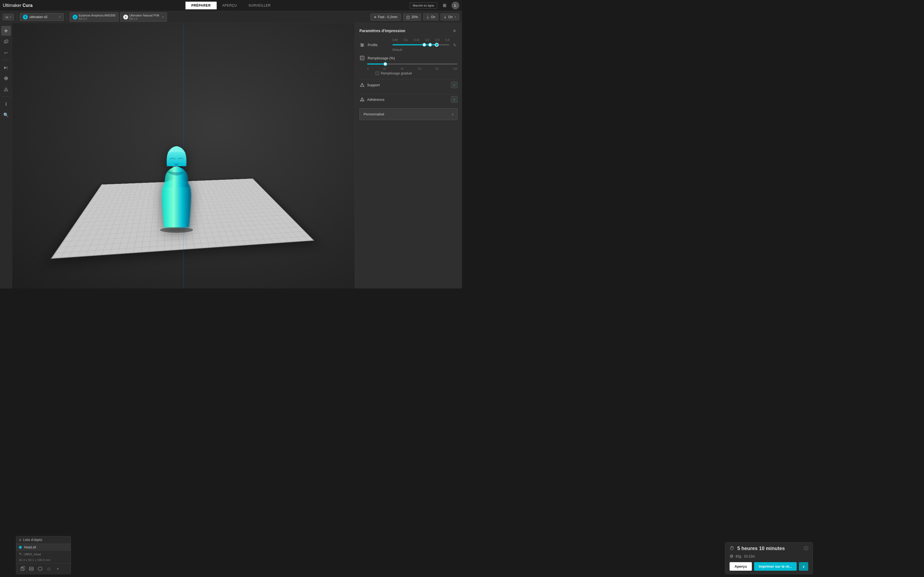 The image size is (924, 577). Describe the element at coordinates (388, 17) in the screenshot. I see `profile-name: Fast - 0.2mm` at that location.